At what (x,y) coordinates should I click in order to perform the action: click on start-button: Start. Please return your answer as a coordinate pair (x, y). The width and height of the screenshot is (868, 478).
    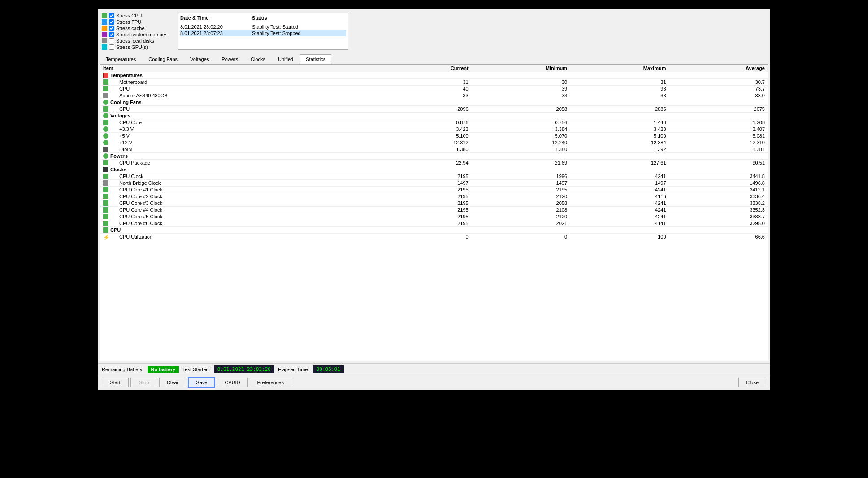
    Looking at the image, I should click on (115, 382).